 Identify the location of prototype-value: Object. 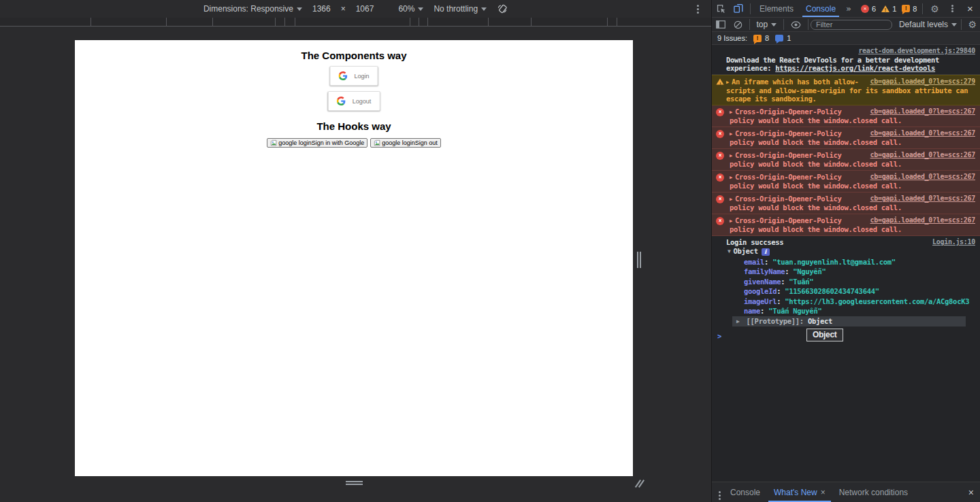
(820, 321).